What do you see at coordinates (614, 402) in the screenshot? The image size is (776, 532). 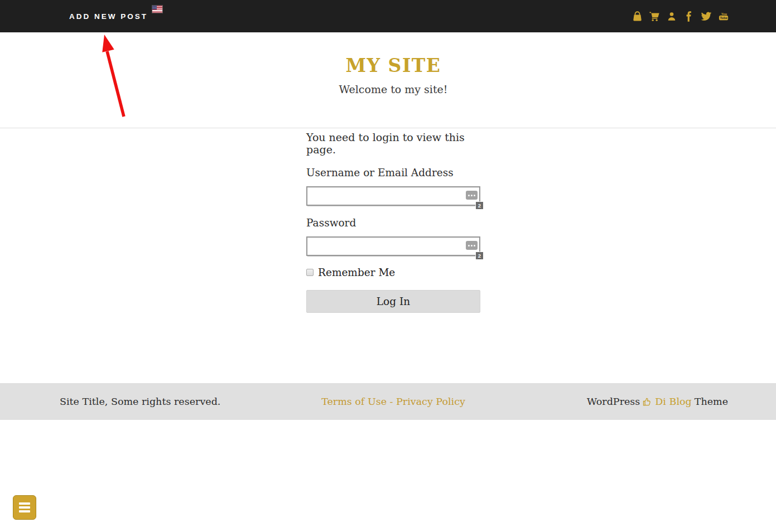 I see `wordpress-text: WordPress` at bounding box center [614, 402].